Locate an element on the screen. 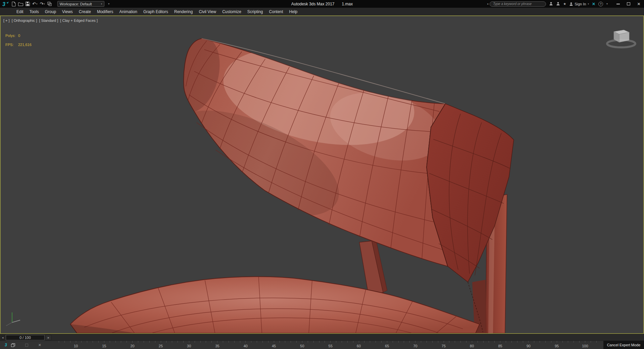 This screenshot has height=349, width=644. viewport-statistics: Polys:0 FPS:221,616 is located at coordinates (18, 43).